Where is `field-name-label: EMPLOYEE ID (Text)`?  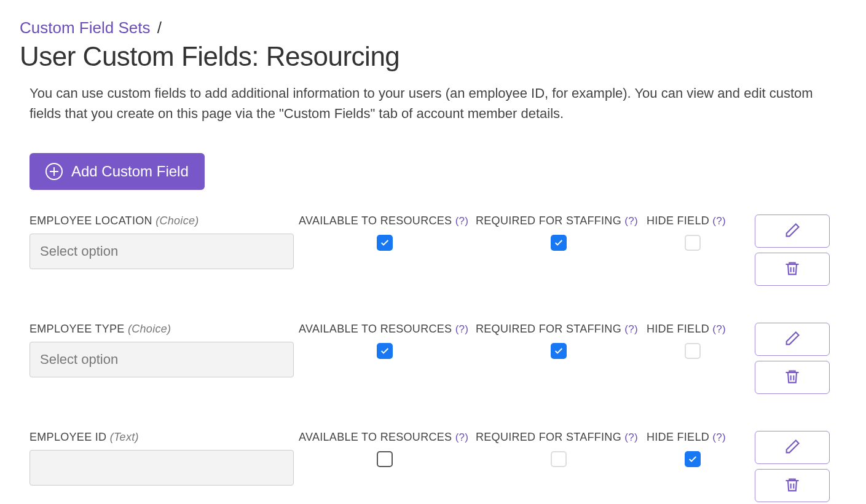
field-name-label: EMPLOYEE ID (Text) is located at coordinates (162, 438).